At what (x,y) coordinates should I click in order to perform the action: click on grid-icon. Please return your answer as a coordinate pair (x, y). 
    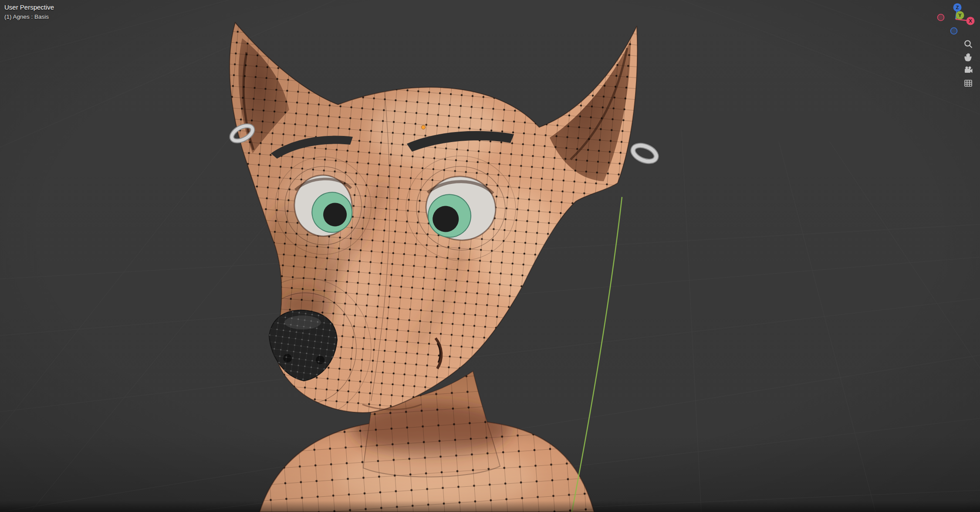
    Looking at the image, I should click on (968, 83).